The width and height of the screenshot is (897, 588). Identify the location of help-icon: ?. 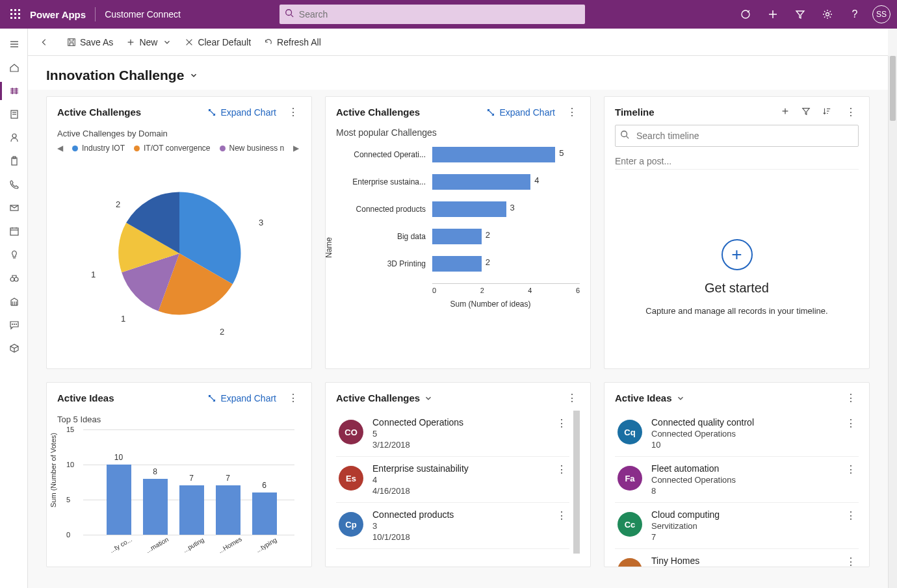
(855, 14).